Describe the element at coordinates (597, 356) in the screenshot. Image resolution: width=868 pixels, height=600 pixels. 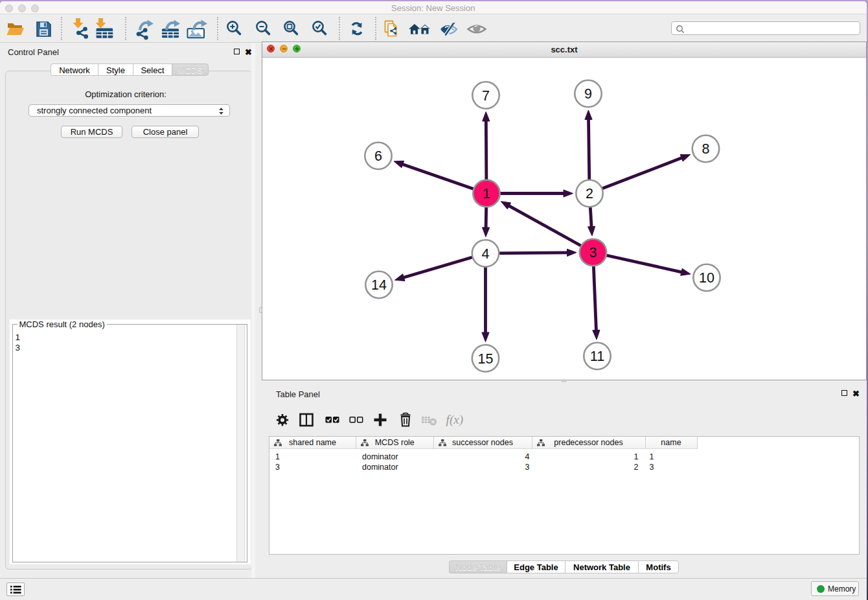
I see `svg-text: 11` at that location.